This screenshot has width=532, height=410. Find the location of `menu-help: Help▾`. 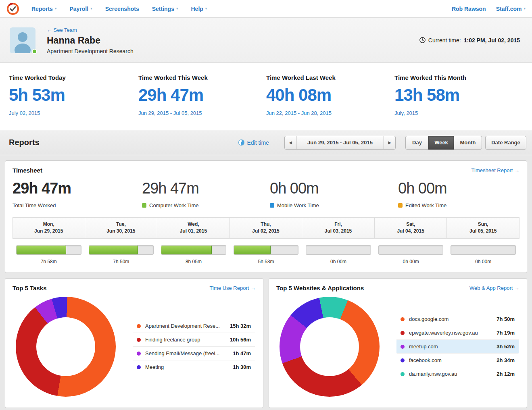

menu-help: Help▾ is located at coordinates (199, 9).